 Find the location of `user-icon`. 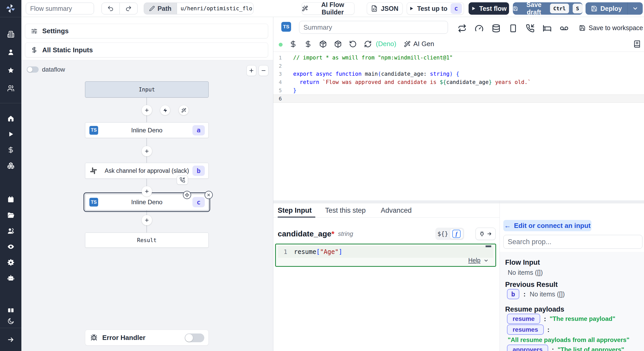

user-icon is located at coordinates (11, 52).